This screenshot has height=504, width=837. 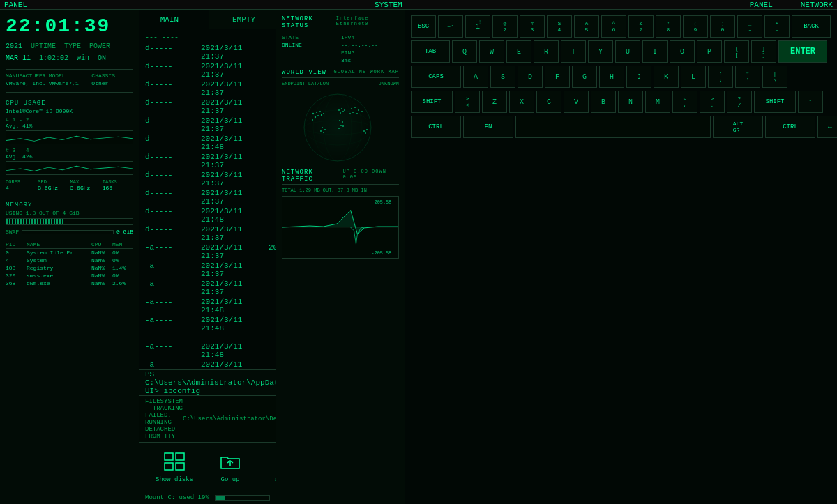 What do you see at coordinates (685, 102) in the screenshot?
I see `key-comma: <,` at bounding box center [685, 102].